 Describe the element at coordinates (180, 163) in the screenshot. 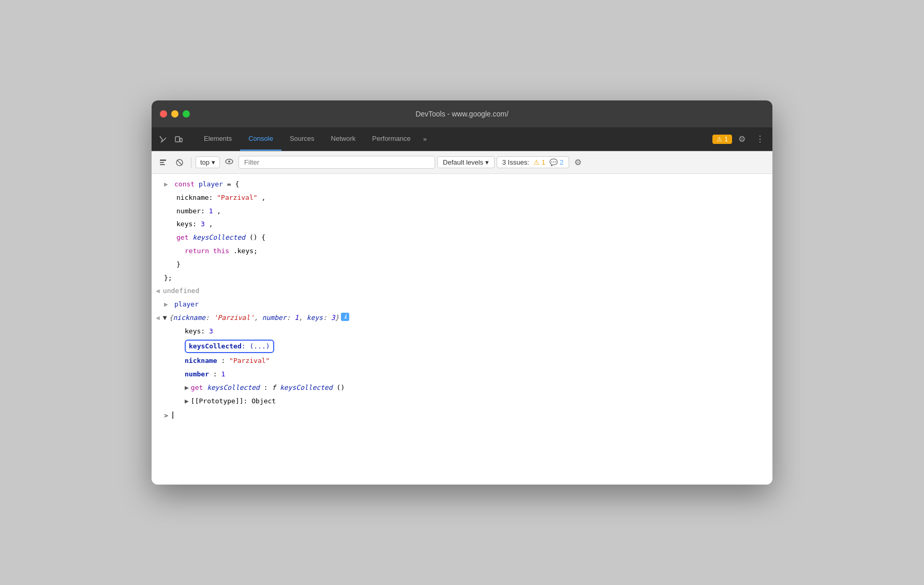

I see `no-filter-btn` at that location.